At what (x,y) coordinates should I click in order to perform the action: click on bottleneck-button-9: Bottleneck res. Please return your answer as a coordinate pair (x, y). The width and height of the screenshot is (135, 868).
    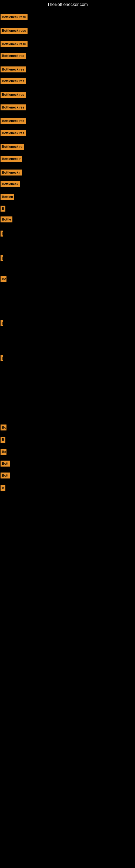
    Looking at the image, I should click on (13, 121).